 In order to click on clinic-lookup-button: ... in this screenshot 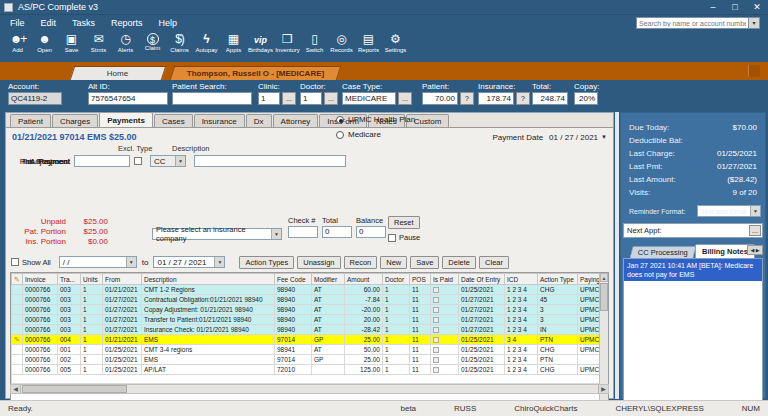, I will do `click(289, 98)`.